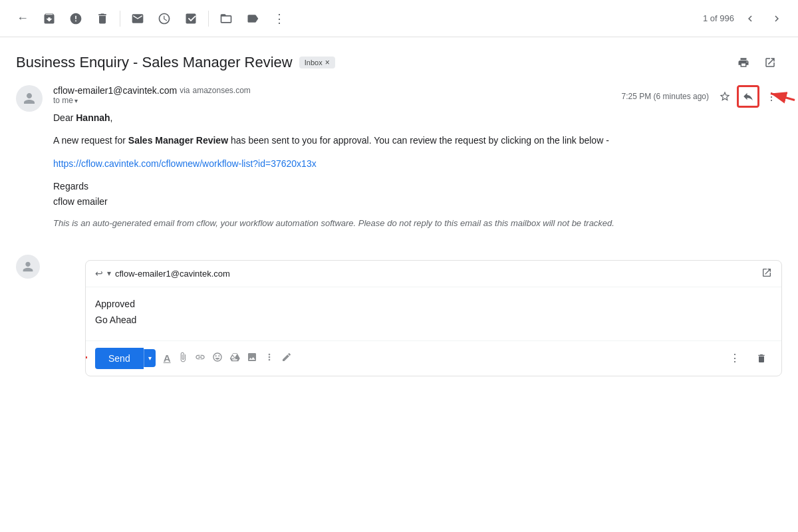 The height and width of the screenshot is (532, 798). Describe the element at coordinates (434, 304) in the screenshot. I see `reply-body-line1: Approved` at that location.